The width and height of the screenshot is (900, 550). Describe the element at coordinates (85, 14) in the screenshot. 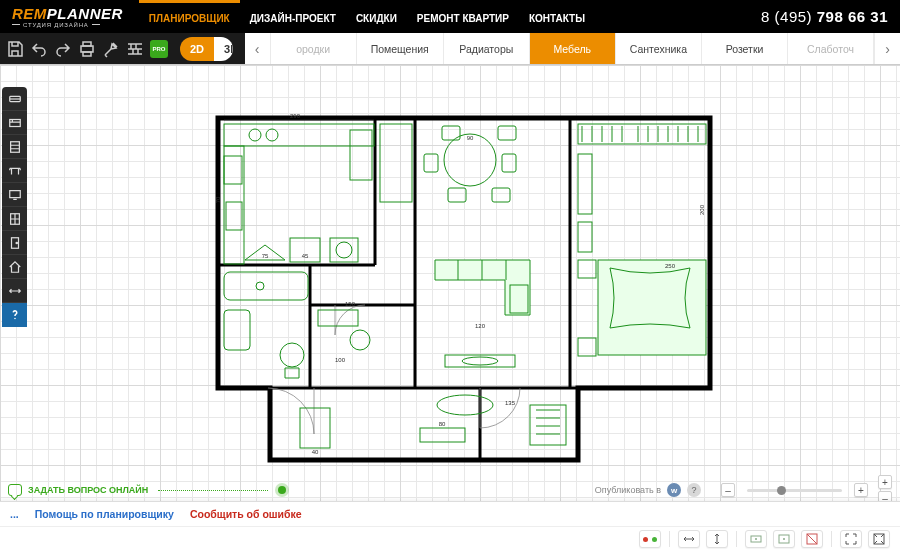

I see `logo-planner: PLANNER` at that location.